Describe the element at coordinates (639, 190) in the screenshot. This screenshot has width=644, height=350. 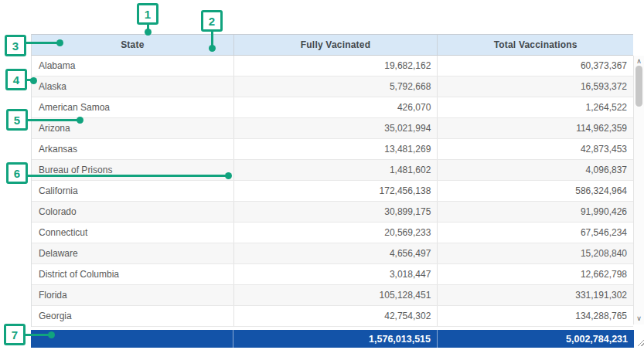
I see `vertical-scrollbar: ∧ ∨` at that location.